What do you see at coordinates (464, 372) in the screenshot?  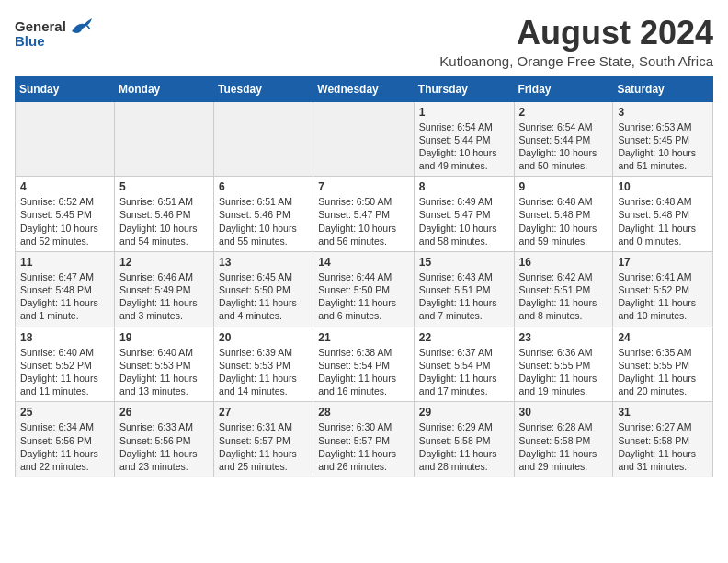 I see `day-info: Sunrise: 6:37 AMSunset: 5:54 PMDaylight:…` at bounding box center [464, 372].